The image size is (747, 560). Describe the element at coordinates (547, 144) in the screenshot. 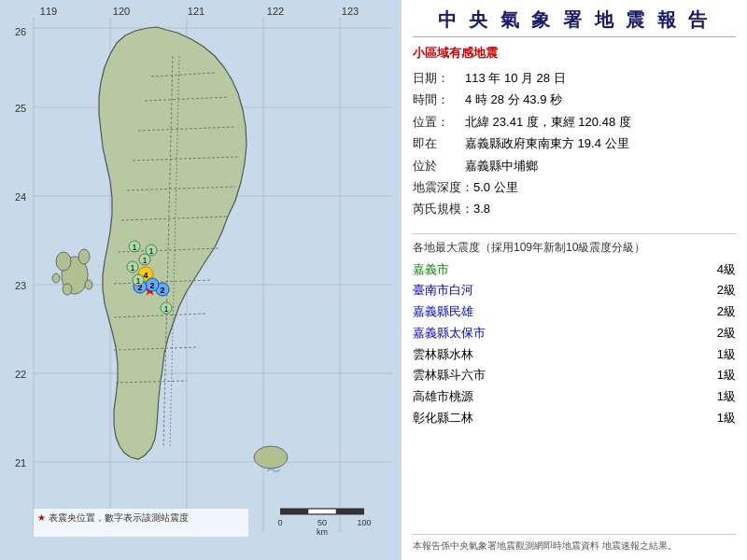

I see `location2-value: 嘉義縣政府東南東方 19.4 公里` at that location.